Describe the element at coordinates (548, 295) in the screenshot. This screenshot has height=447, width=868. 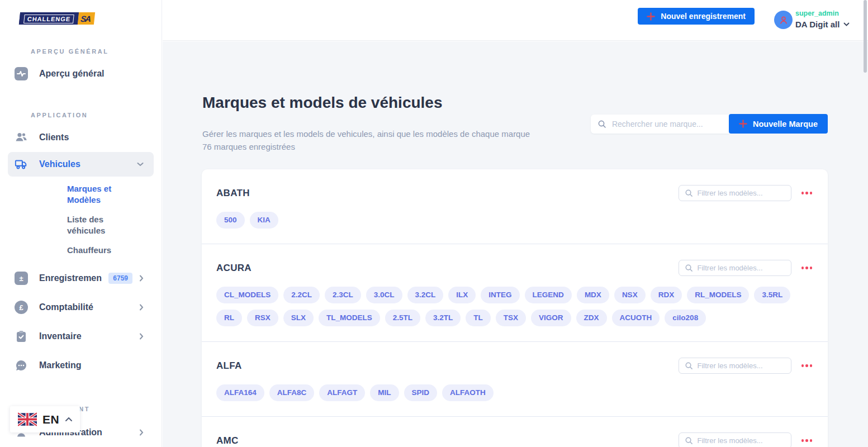
I see `model-tag: LEGEND` at that location.